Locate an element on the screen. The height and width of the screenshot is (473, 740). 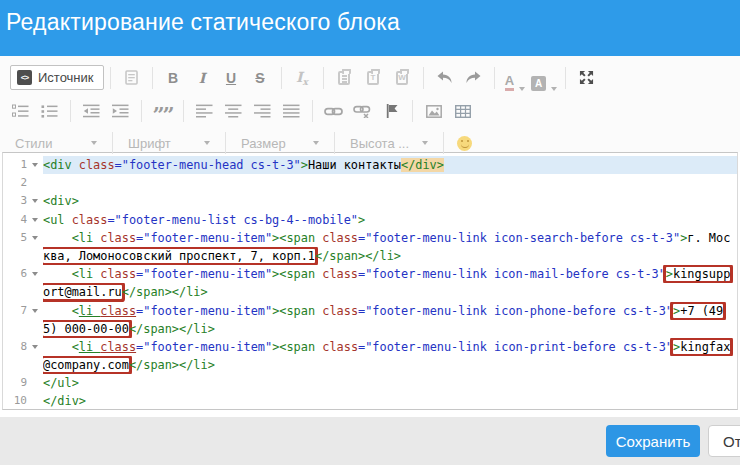
anchor-button is located at coordinates (392, 112).